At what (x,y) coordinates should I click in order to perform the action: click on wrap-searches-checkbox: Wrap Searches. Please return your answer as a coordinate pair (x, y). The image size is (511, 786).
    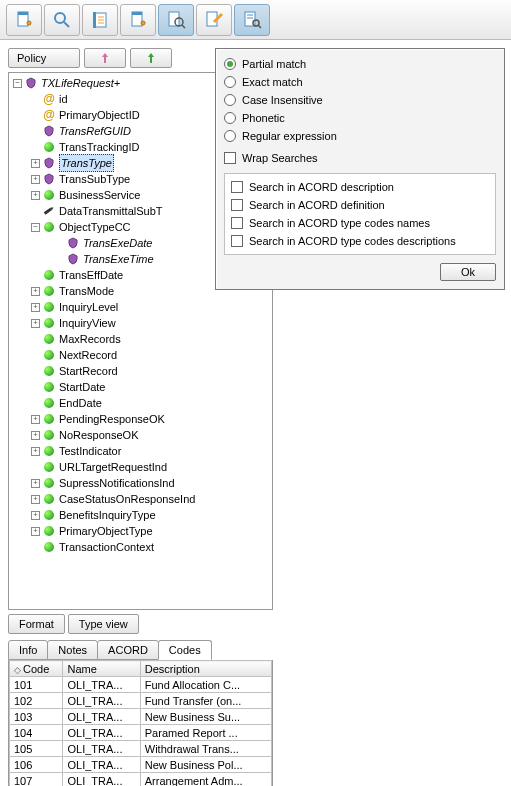
    Looking at the image, I should click on (360, 158).